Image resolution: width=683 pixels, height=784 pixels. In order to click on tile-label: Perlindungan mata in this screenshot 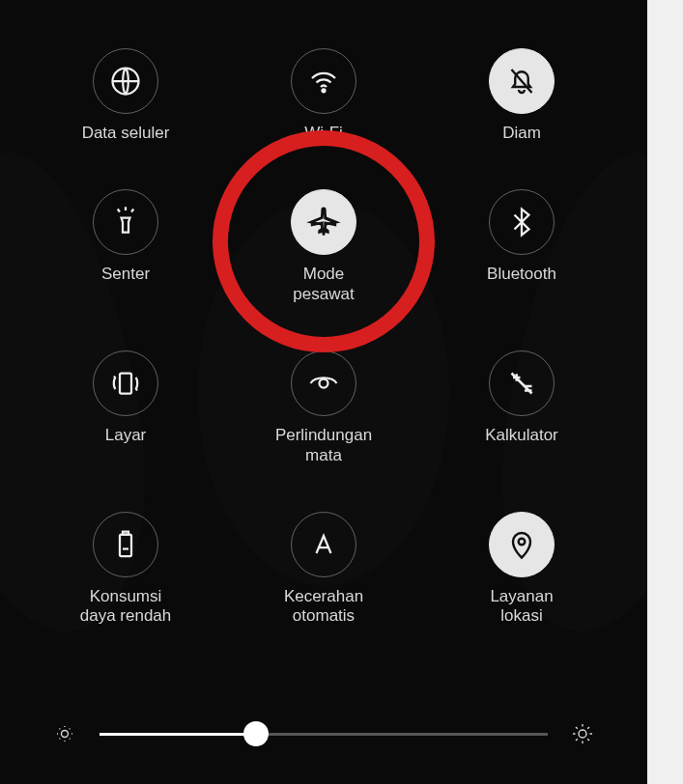, I will do `click(324, 446)`.